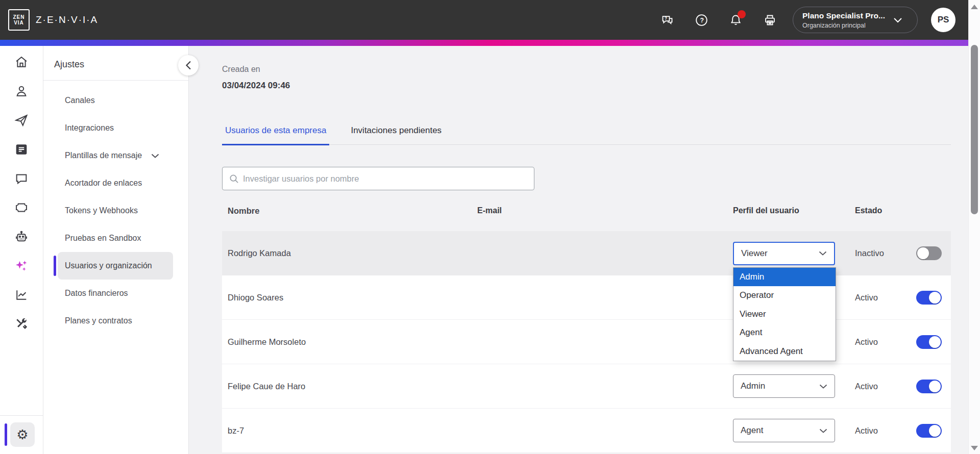  What do you see at coordinates (115, 293) in the screenshot?
I see `sidebar-item-datos: Datos financieros` at bounding box center [115, 293].